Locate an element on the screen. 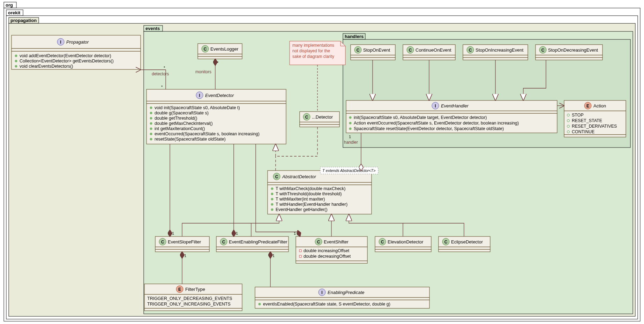 Image resolution: width=644 pixels, height=324 pixels. svg-text: T withMaxIter(int maxIter) is located at coordinates (300, 199).